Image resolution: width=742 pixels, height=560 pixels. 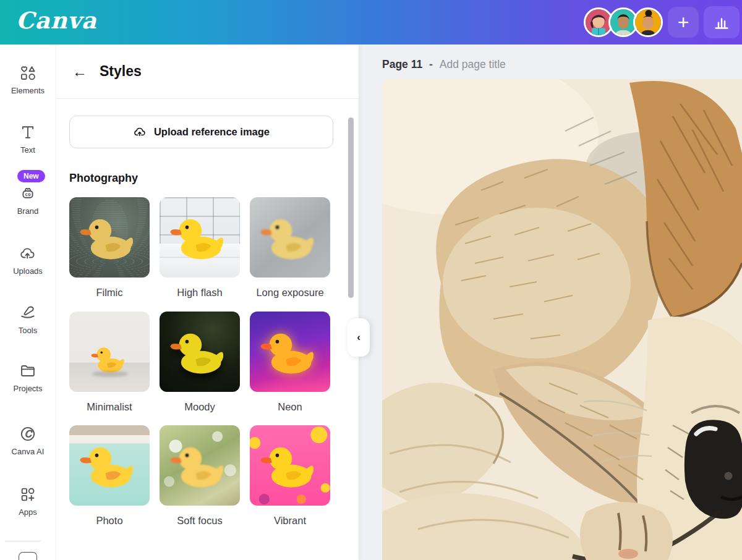 What do you see at coordinates (202, 132) in the screenshot?
I see `upload-reference-image-button: Upload reference image` at bounding box center [202, 132].